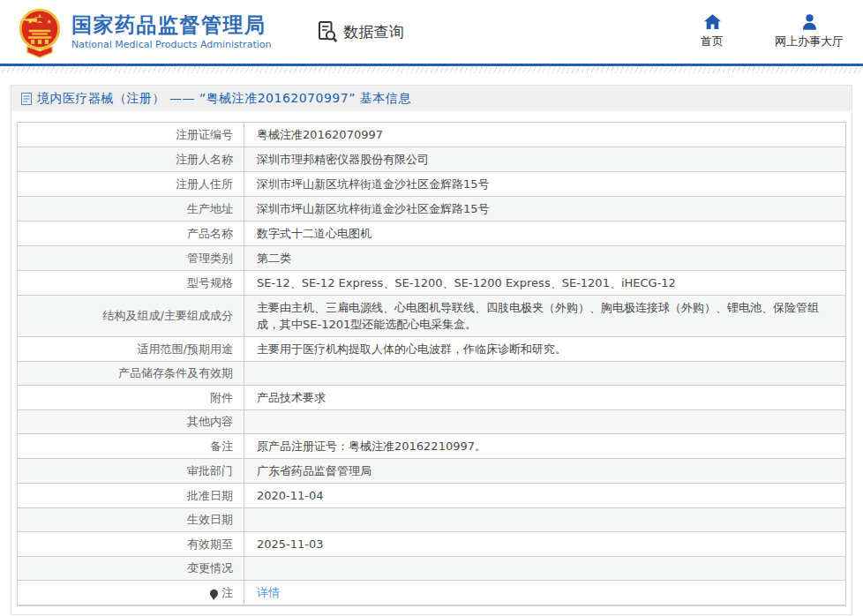 Image resolution: width=863 pixels, height=616 pixels. I want to click on site-header: 国家药品监督管理局 National Medical Products Admi…, so click(432, 32).